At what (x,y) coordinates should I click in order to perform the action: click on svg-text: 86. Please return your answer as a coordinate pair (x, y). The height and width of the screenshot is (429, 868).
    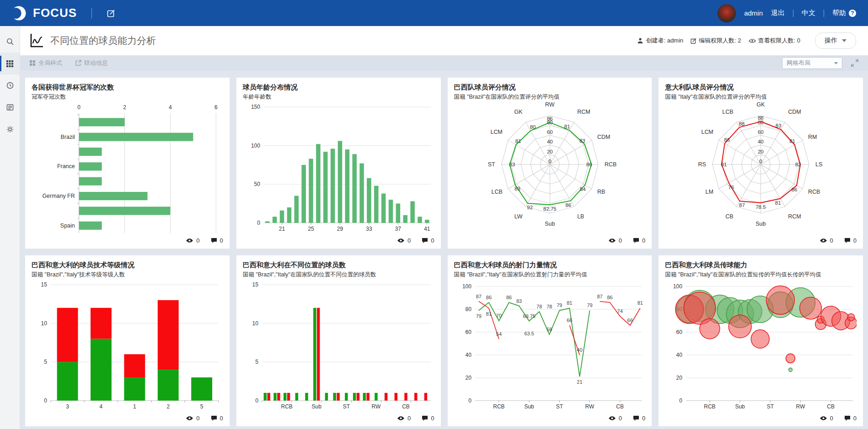
    Looking at the image, I should click on (610, 297).